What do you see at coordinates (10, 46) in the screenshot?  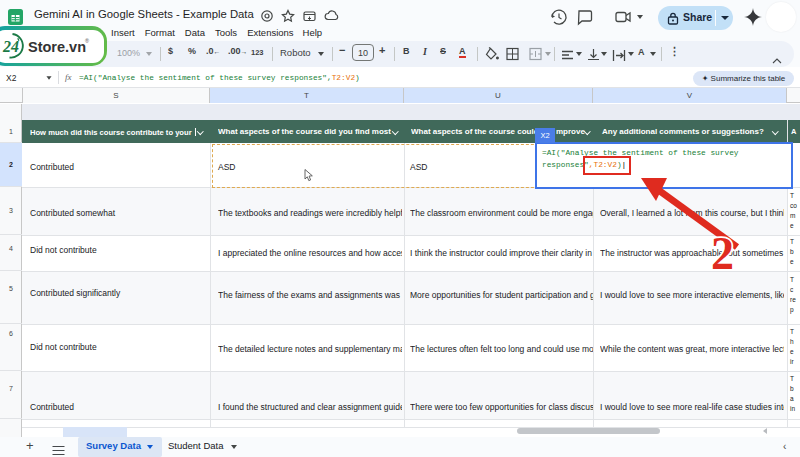 I see `svg-text: 24` at bounding box center [10, 46].